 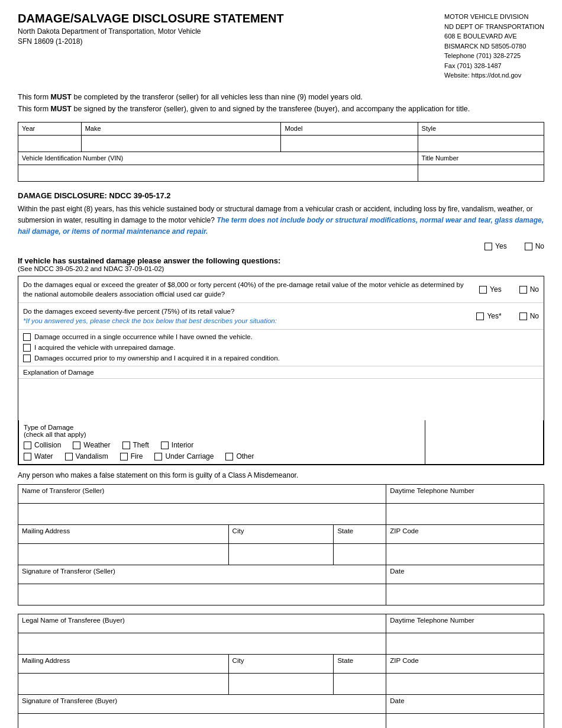 What do you see at coordinates (529, 316) in the screenshot?
I see `q2-no-label: No` at bounding box center [529, 316].